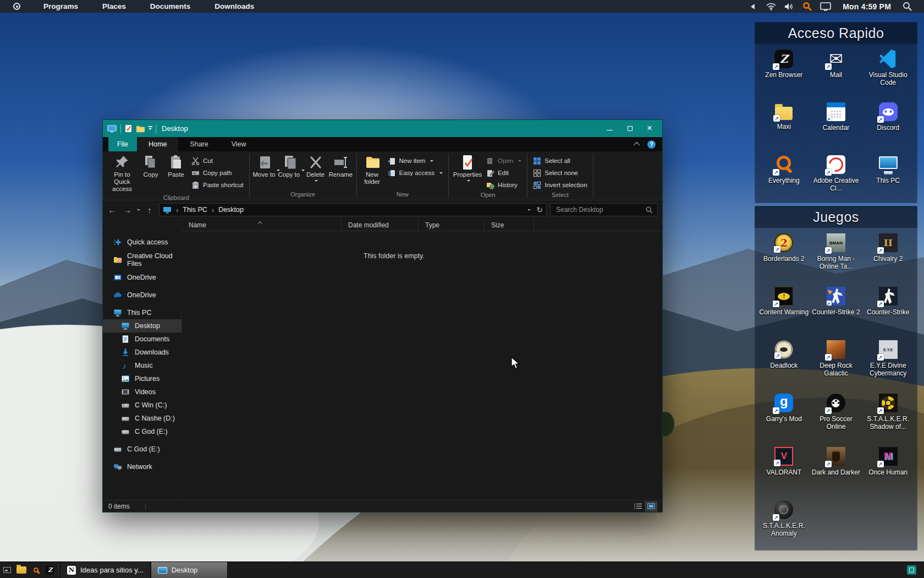  What do you see at coordinates (468, 168) in the screenshot?
I see `properties-button: Properties` at bounding box center [468, 168].